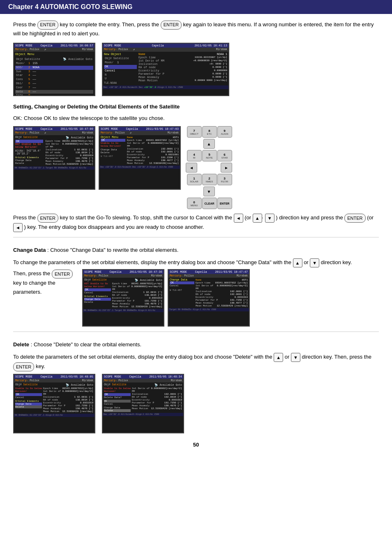  What do you see at coordinates (123, 298) in the screenshot?
I see `scope-screen-cd-left: SCOPE MODECapella2011/03/05 10:47:36 Mer…` at bounding box center [123, 298].